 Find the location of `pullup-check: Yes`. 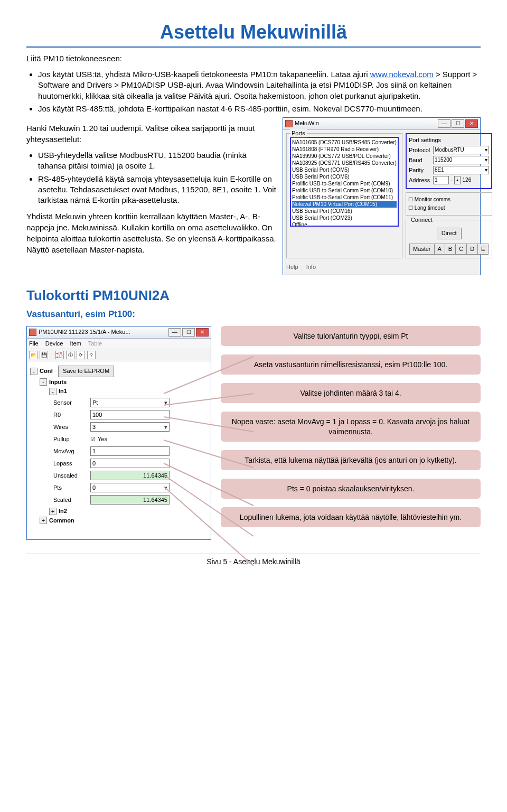

pullup-check: Yes is located at coordinates (99, 440).